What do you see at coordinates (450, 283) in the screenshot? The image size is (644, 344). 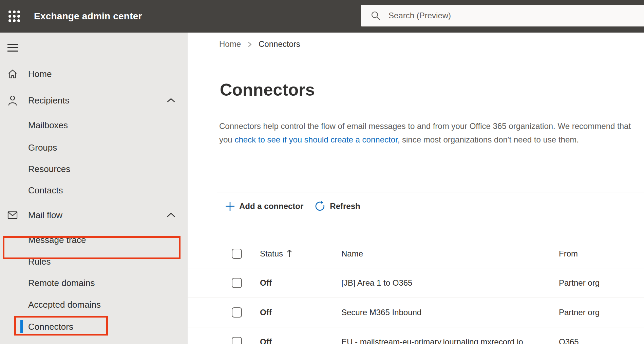 I see `row-name: [JB] Area 1 to O365` at bounding box center [450, 283].